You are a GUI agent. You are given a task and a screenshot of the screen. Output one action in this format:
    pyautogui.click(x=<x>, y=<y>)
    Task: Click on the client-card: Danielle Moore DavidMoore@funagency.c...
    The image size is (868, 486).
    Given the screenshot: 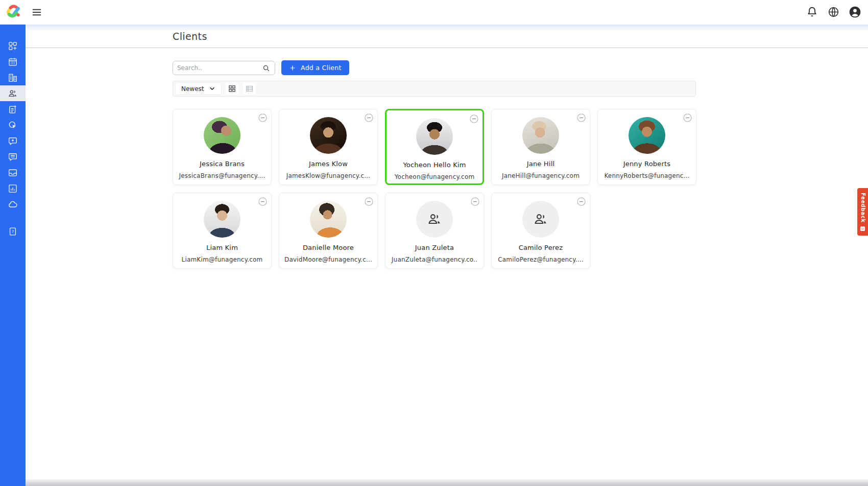 What is the action you would take?
    pyautogui.click(x=328, y=231)
    